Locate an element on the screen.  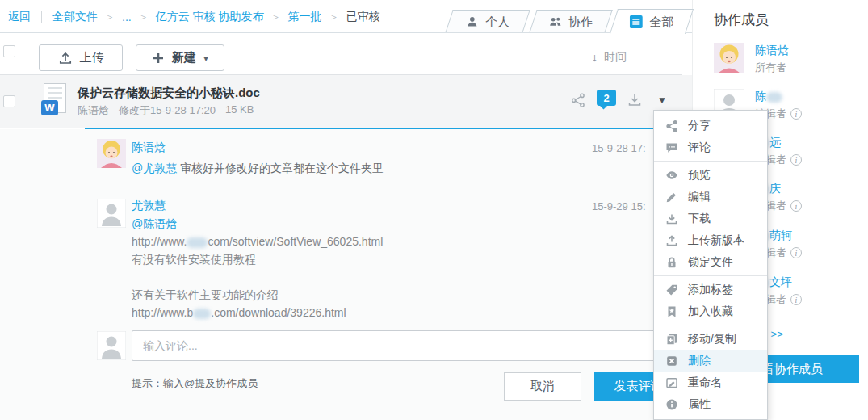
comment-author: 陈语焓 is located at coordinates (149, 148).